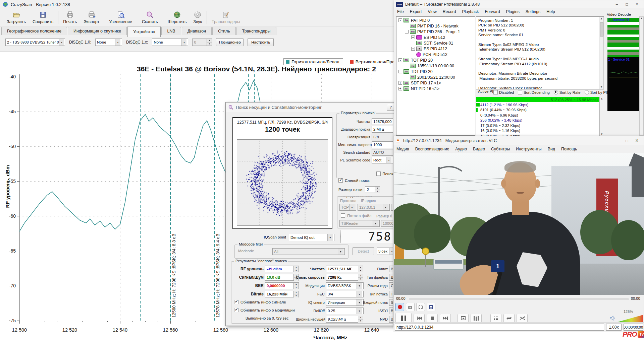 Image resolution: width=644 pixels, height=342 pixels. What do you see at coordinates (360, 223) in the screenshot?
I see `stream-target-select: TSReader▼` at bounding box center [360, 223].